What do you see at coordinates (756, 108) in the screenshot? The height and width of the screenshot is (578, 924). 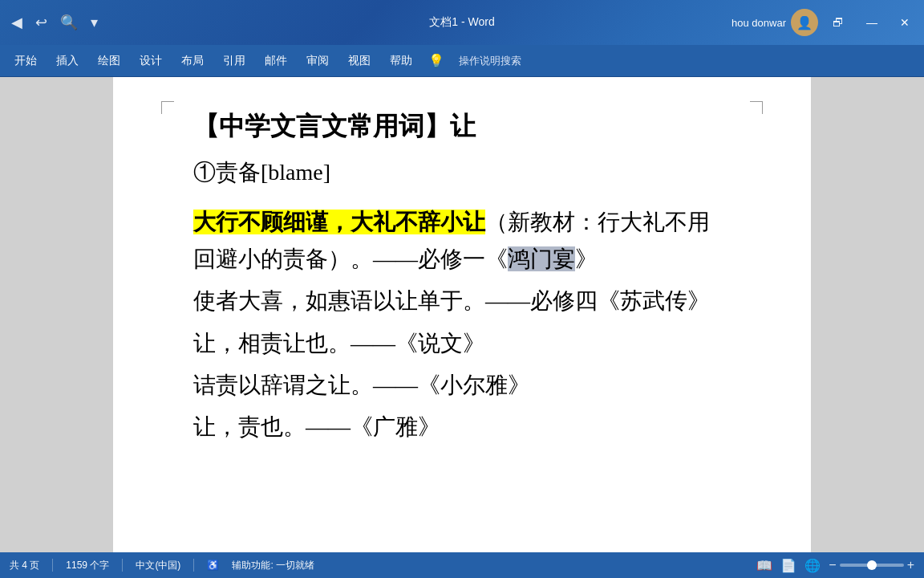 I see `corner-mark-tr` at bounding box center [756, 108].